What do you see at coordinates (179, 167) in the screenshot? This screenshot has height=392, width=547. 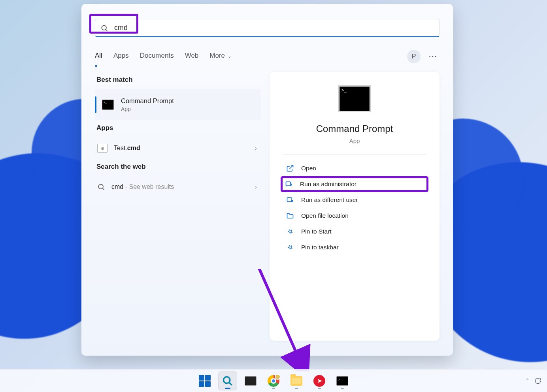 I see `section-web: Search the web` at bounding box center [179, 167].